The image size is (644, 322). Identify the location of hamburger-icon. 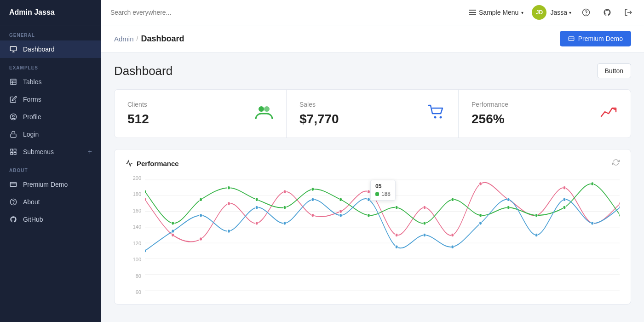
(472, 12).